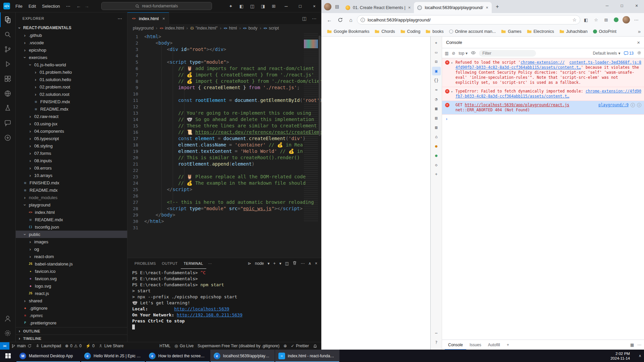 This screenshot has width=644, height=362. What do you see at coordinates (348, 32) in the screenshot?
I see `bookmark-item: Google Bookmarks` at bounding box center [348, 32].